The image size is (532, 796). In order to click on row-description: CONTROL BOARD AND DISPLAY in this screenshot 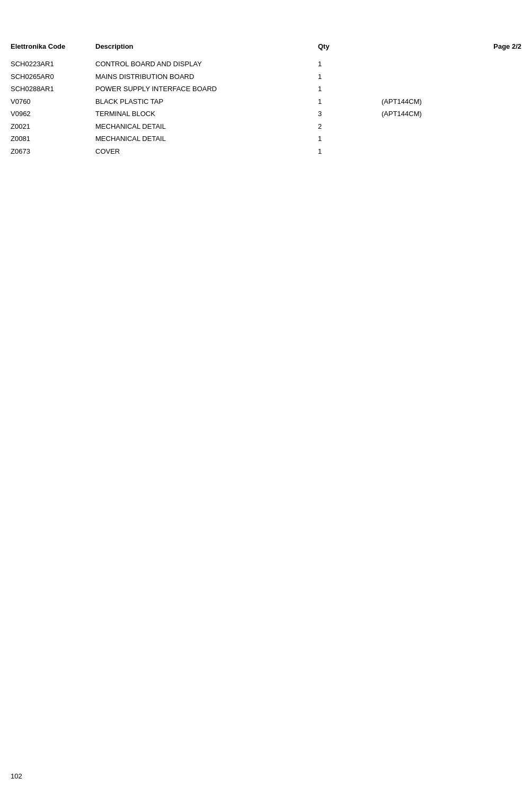, I will do `click(207, 64)`.